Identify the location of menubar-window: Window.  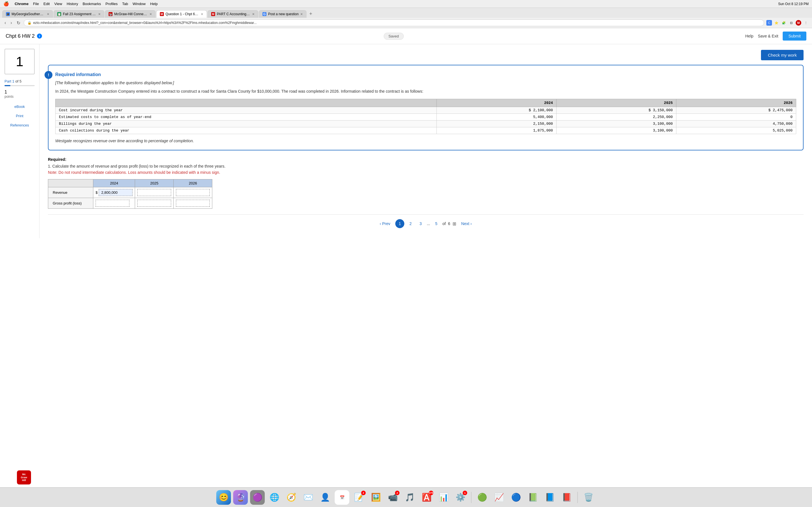
(139, 4).